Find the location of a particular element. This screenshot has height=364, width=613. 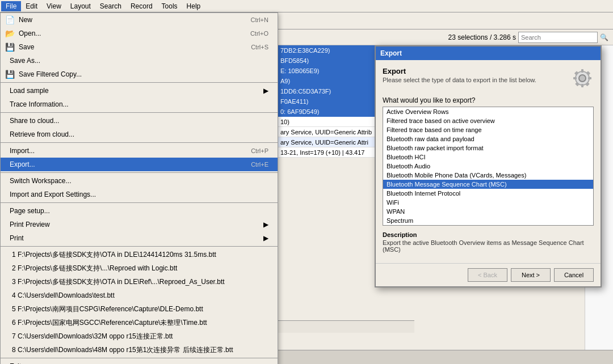

menu-item-print-preview: Print Preview ▶ is located at coordinates (139, 225).